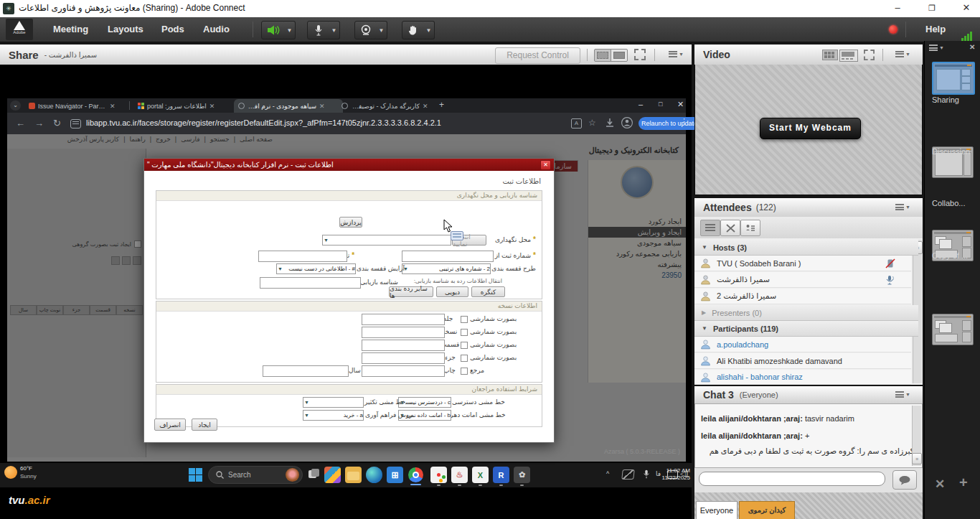  Describe the element at coordinates (948, 203) in the screenshot. I see `layout-label-collaboration: Collabo...` at that location.